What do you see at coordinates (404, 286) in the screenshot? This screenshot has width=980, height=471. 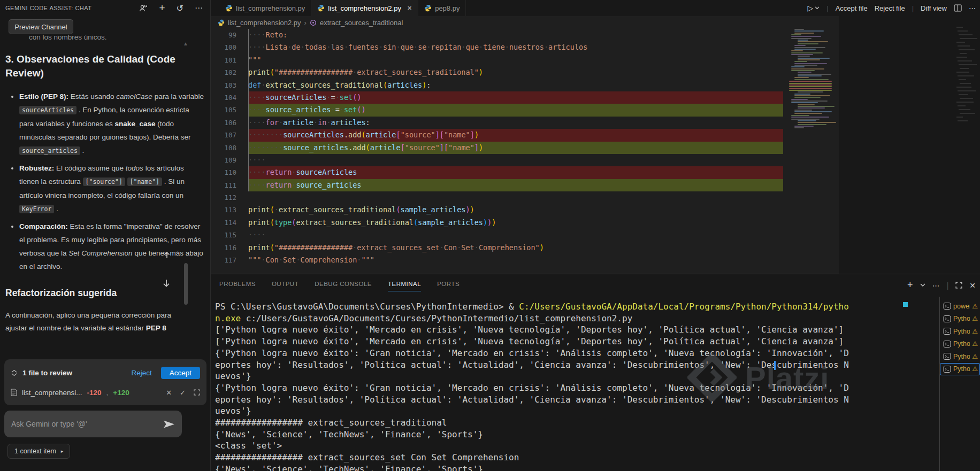 I see `panel-tab-terminal: TERMINAL` at bounding box center [404, 286].